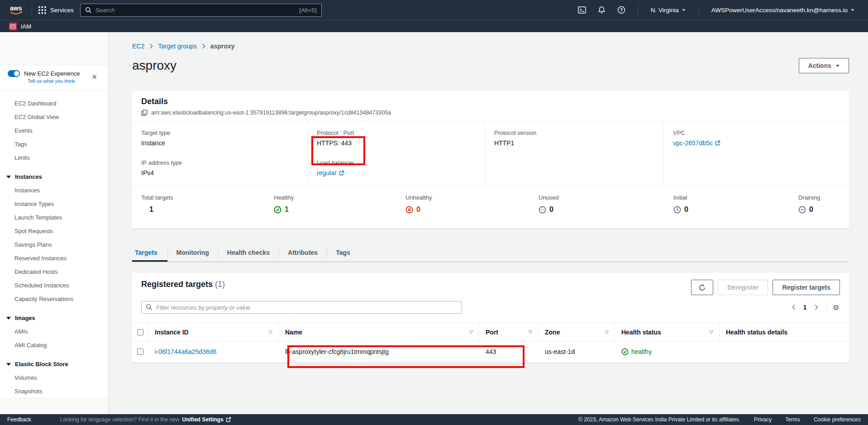  What do you see at coordinates (54, 318) in the screenshot?
I see `sidebar-section-images: Images` at bounding box center [54, 318].